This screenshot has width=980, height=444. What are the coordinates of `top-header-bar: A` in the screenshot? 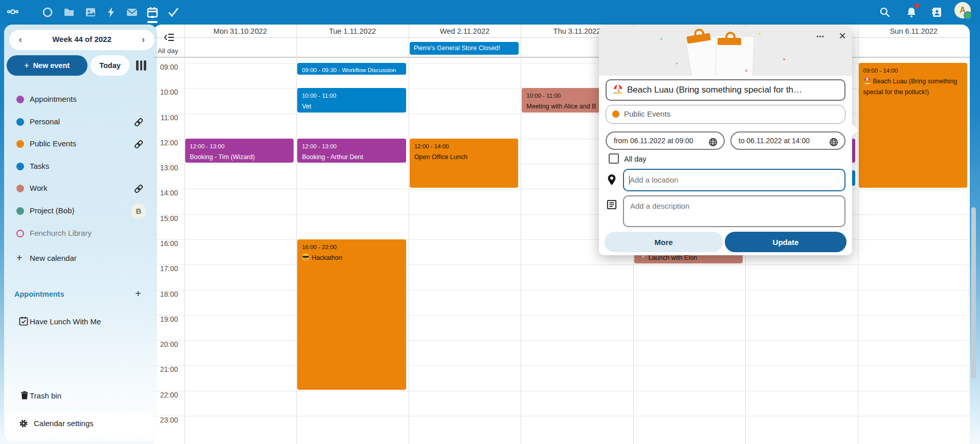 It's located at (490, 12).